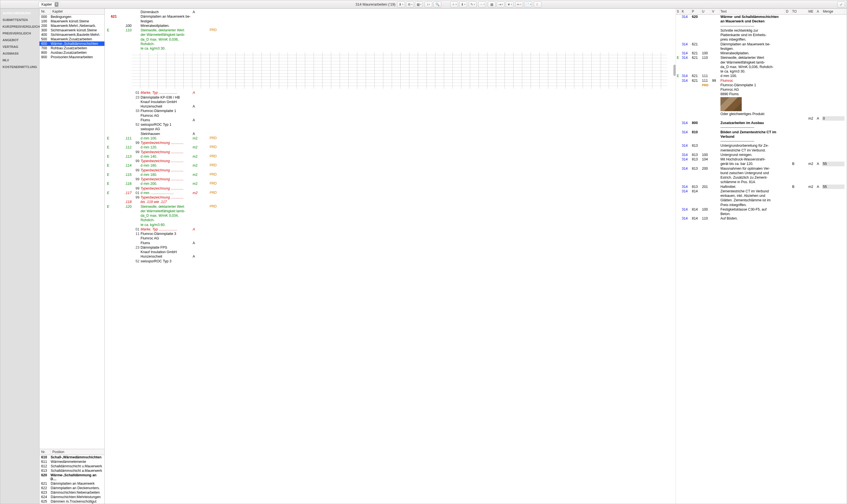  Describe the element at coordinates (72, 232) in the screenshot. I see `kapitel-list: 000Bedingungen100Mauerwerk künstl.Steine…` at that location.